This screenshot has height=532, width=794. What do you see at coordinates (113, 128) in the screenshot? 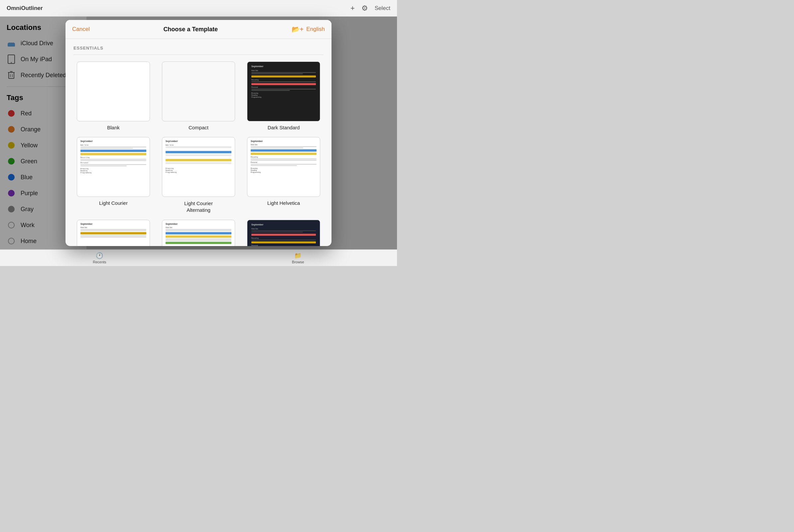
I see `blank-label: Blank` at bounding box center [113, 128].